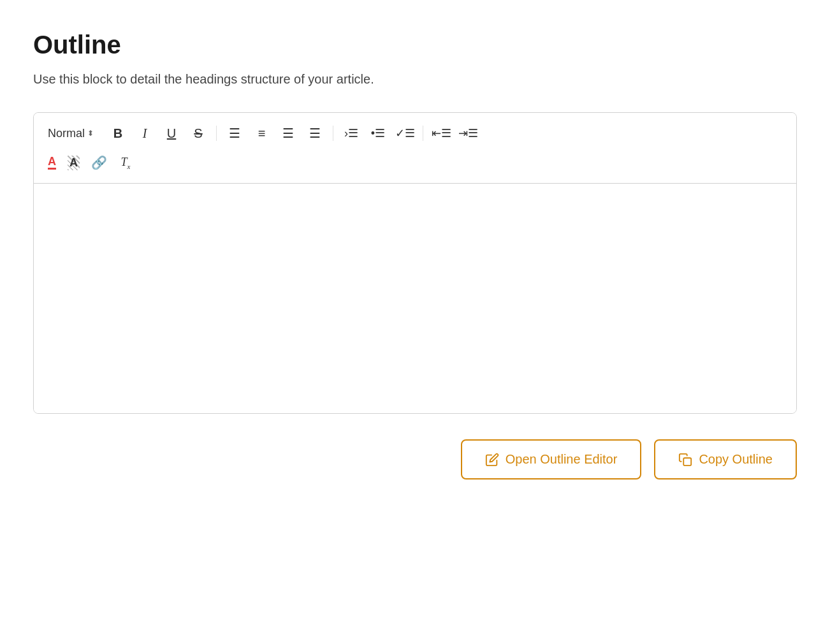 The width and height of the screenshot is (830, 644). What do you see at coordinates (198, 133) in the screenshot?
I see `strikethrough-button: S` at bounding box center [198, 133].